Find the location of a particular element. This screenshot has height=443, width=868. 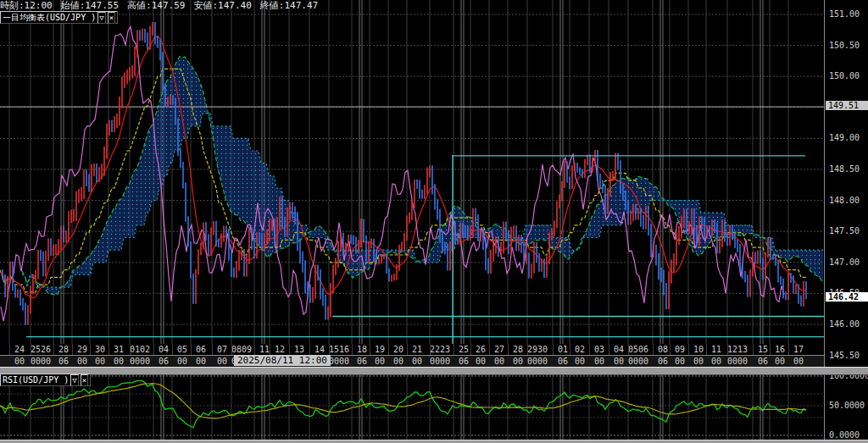

date-label: 01 is located at coordinates (563, 349).